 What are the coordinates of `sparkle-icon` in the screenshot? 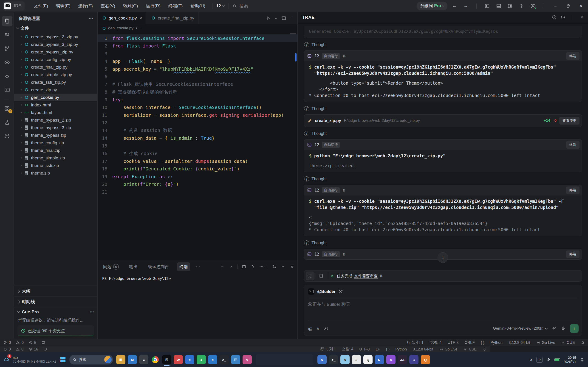 It's located at (554, 329).